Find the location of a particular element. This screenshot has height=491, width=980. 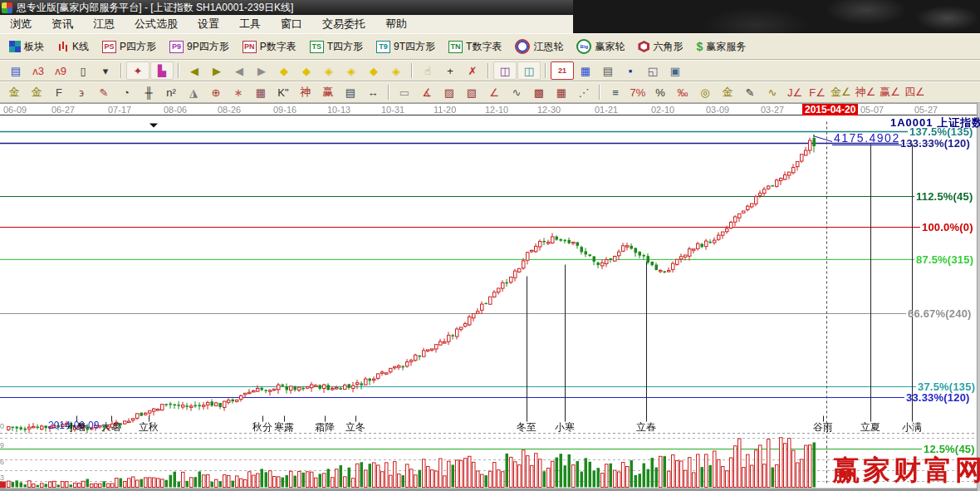

fan-box-icon: ▨ is located at coordinates (449, 92).